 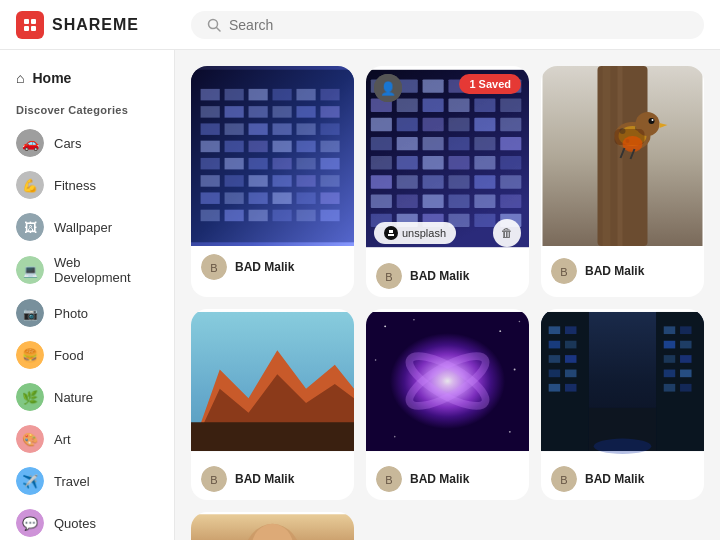 What do you see at coordinates (87, 439) in the screenshot?
I see `sidebar-item-art: 🎨 Art` at bounding box center [87, 439].